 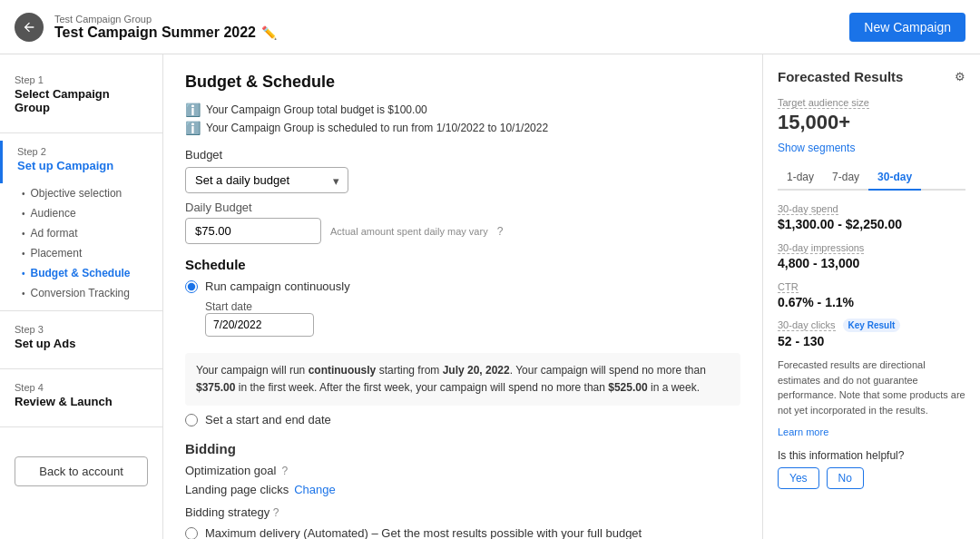 What do you see at coordinates (82, 472) in the screenshot?
I see `back-to-account-button: Back to account` at bounding box center [82, 472].